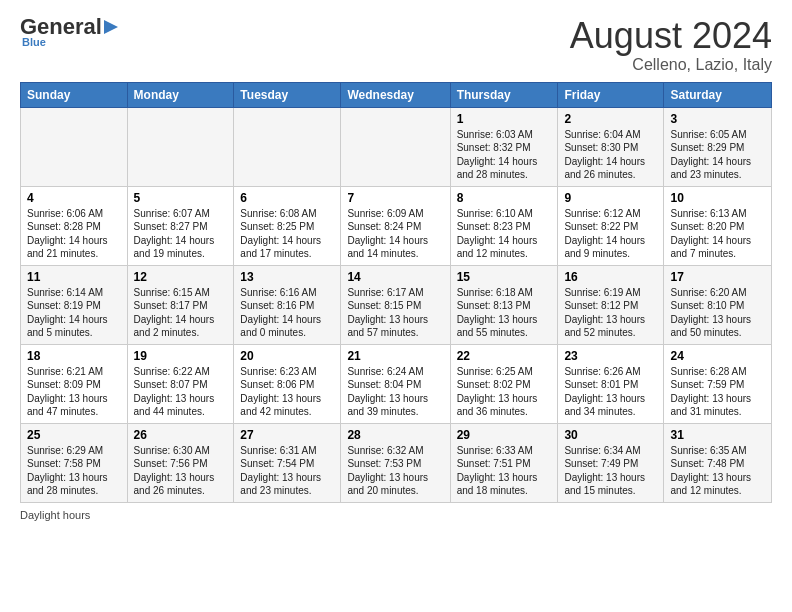 Image resolution: width=792 pixels, height=612 pixels. Describe the element at coordinates (610, 356) in the screenshot. I see `day-number: 23` at that location.